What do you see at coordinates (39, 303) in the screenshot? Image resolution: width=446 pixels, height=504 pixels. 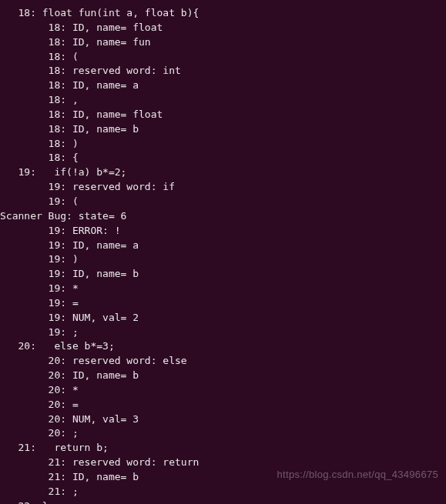 I see `output-line: 19: =` at bounding box center [39, 303].